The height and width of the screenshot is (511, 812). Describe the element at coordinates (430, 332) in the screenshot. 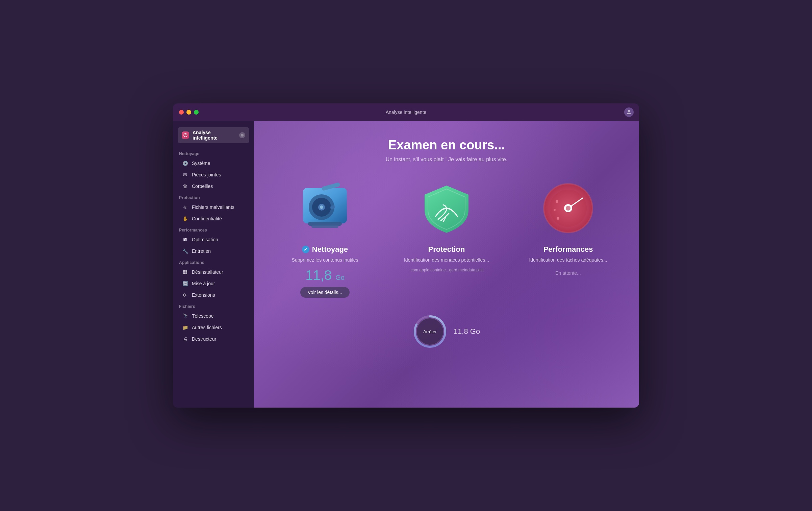

I see `stop-button-center: Arrêter` at that location.